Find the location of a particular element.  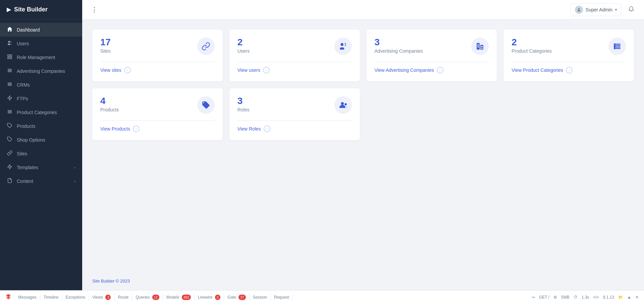

debug-tab-route: Route is located at coordinates (123, 297).